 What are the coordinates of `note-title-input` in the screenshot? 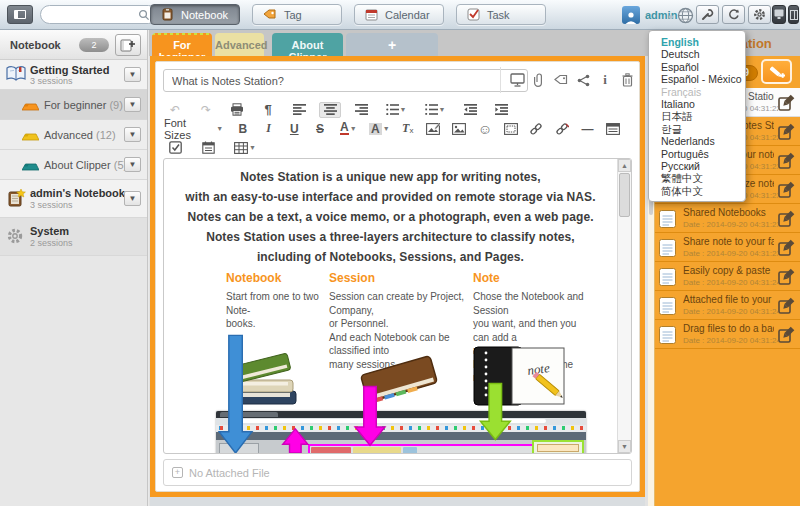 It's located at (346, 80).